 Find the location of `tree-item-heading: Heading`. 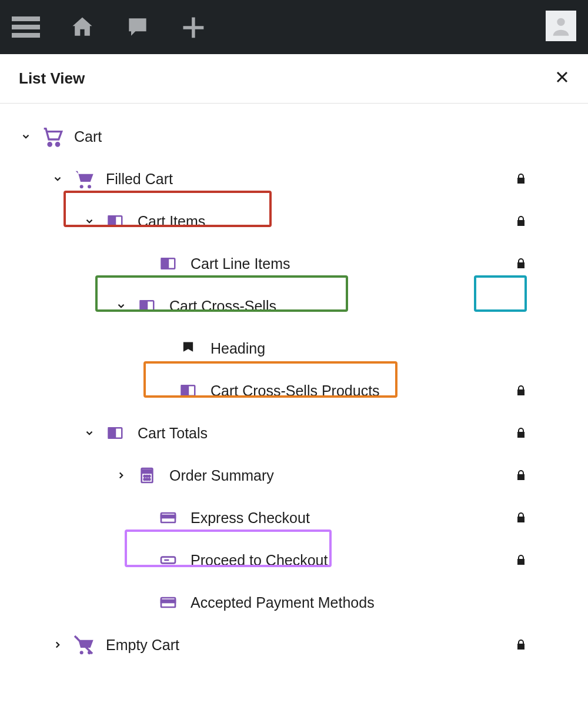

tree-item-heading: Heading is located at coordinates (294, 348).